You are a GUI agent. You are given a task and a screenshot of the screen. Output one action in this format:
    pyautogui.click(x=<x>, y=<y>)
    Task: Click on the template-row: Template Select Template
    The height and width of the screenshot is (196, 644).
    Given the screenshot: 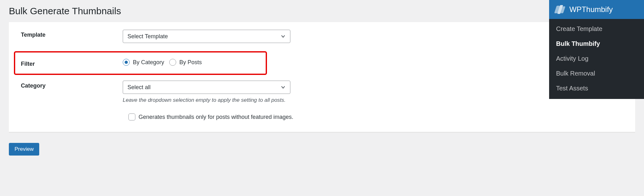 What is the action you would take?
    pyautogui.click(x=322, y=36)
    